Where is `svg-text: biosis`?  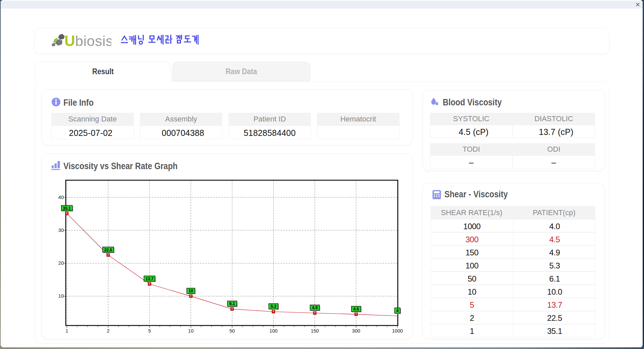 svg-text: biosis is located at coordinates (93, 41).